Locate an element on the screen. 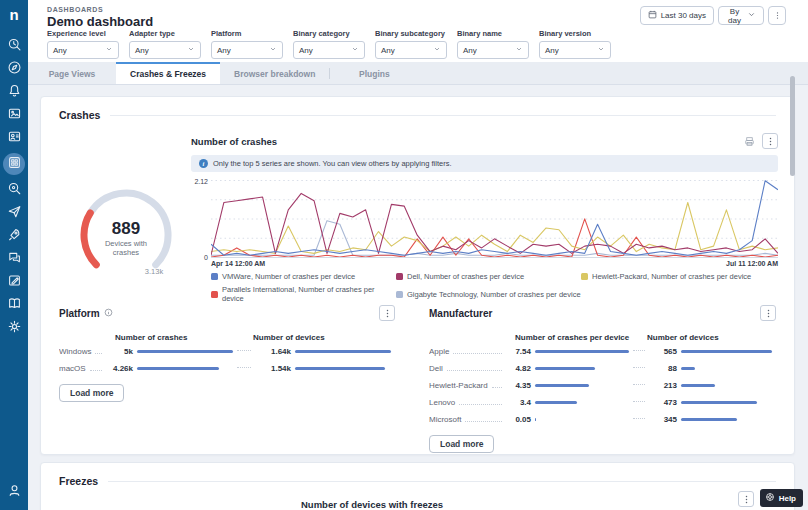  rocket-icon is located at coordinates (14, 236).